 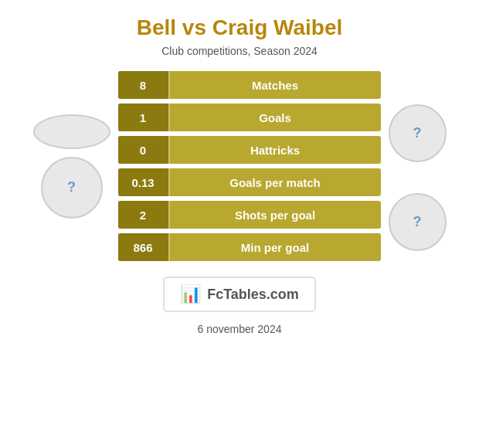 I want to click on left-avatar-main: ?, so click(x=72, y=188).